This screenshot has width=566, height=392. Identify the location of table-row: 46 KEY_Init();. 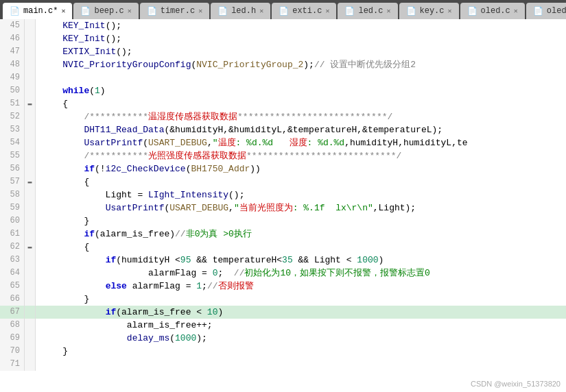
(283, 38).